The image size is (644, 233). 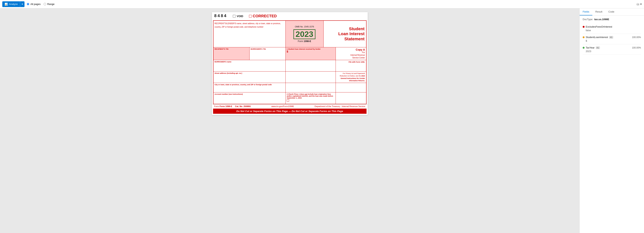 I want to click on street-value, so click(x=250, y=76).